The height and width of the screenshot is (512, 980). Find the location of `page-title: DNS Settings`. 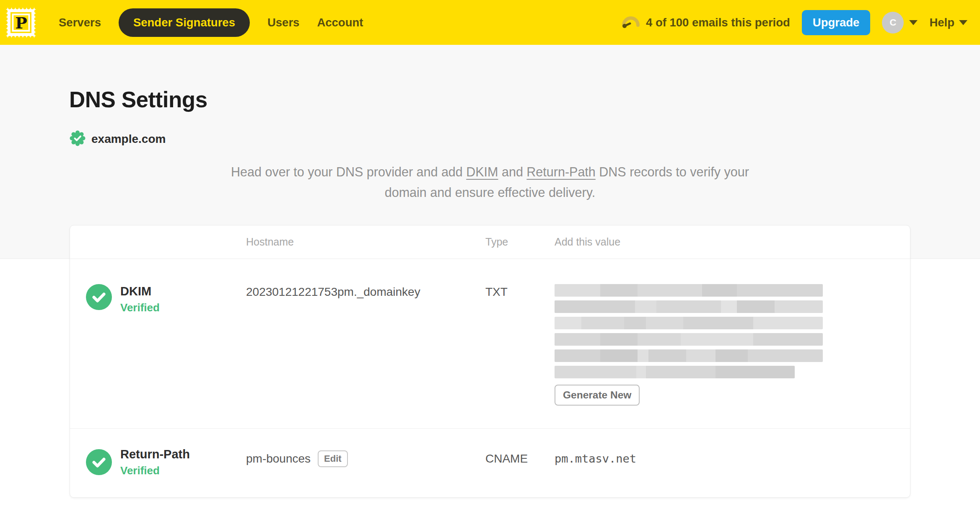

page-title: DNS Settings is located at coordinates (490, 100).